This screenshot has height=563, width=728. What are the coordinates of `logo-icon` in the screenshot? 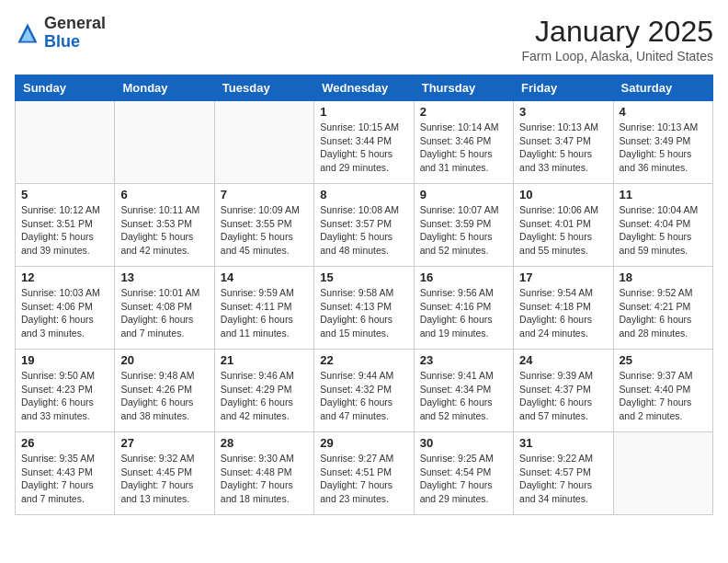 It's located at (28, 33).